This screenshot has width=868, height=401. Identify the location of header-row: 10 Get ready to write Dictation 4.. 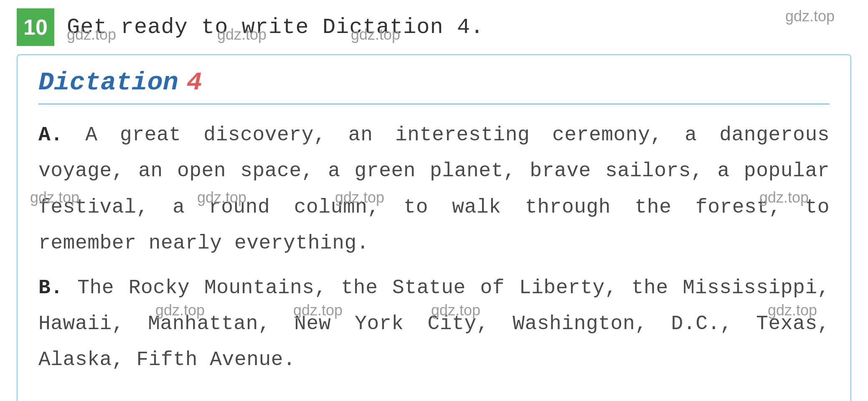
(434, 27).